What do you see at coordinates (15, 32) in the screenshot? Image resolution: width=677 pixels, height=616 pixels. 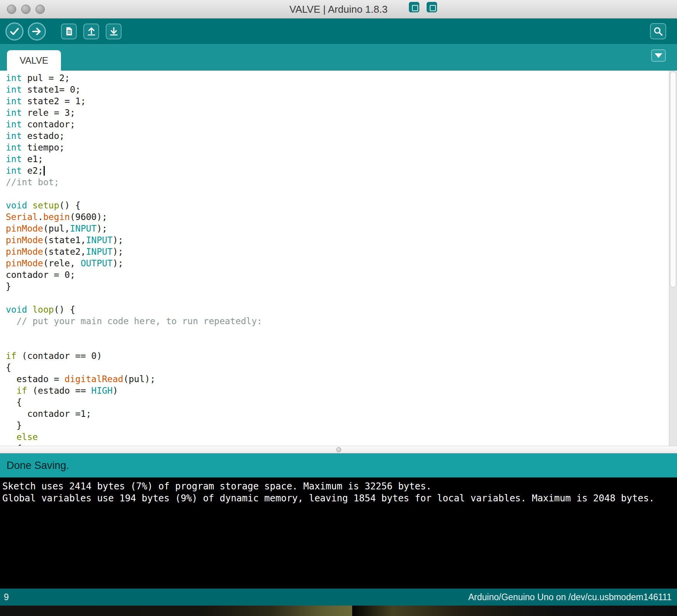 I see `verify-button` at bounding box center [15, 32].